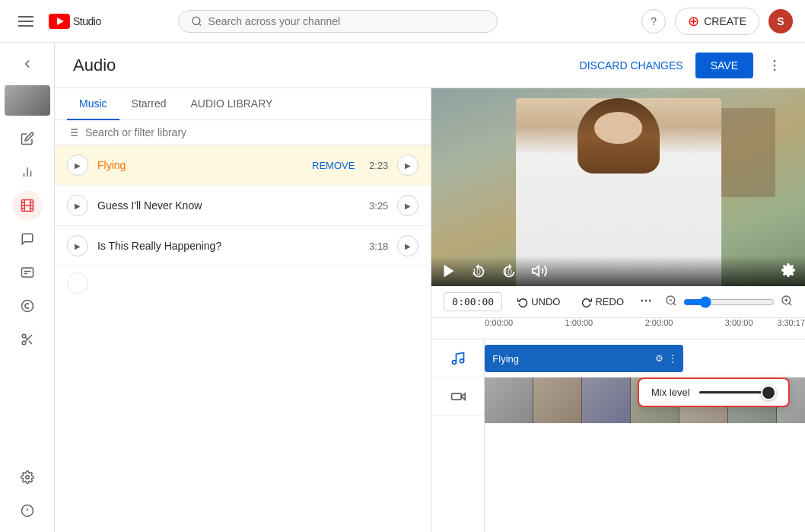 The height and width of the screenshot is (532, 805). Describe the element at coordinates (659, 358) in the screenshot. I see `clip-equalizer-icon: ⚙` at that location.